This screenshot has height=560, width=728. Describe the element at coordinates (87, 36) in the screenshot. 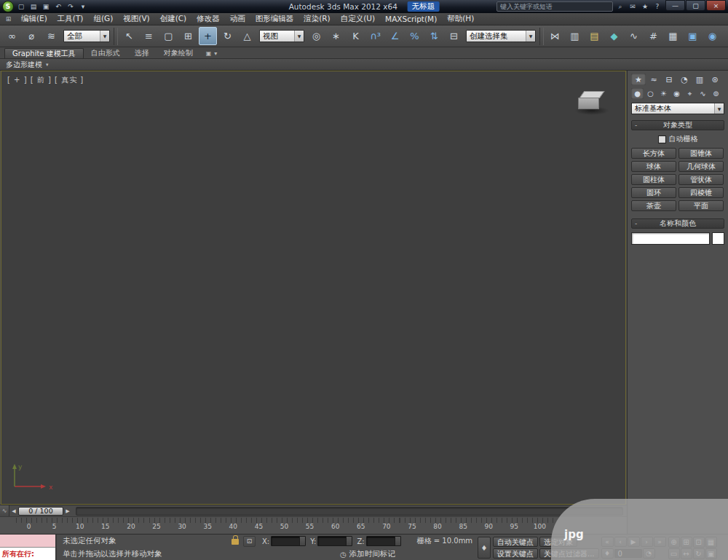

I see `selection-filter-dropdown: 全部 ▼` at that location.